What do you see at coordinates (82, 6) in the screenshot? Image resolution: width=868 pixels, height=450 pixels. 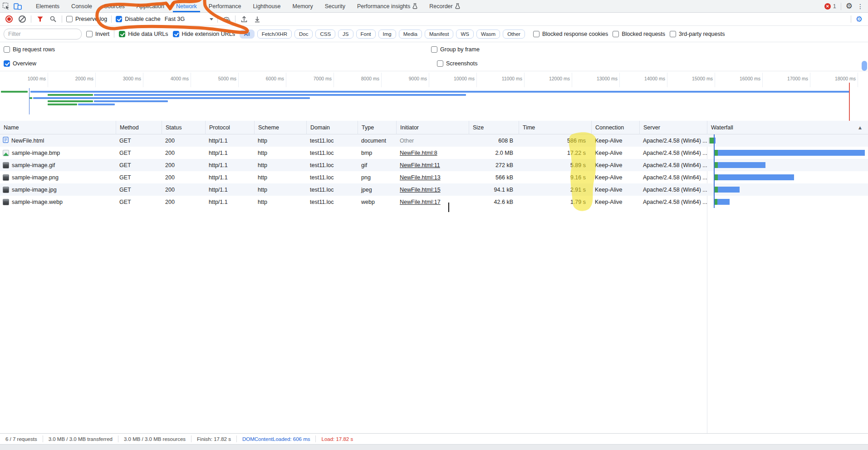 I see `tab-console: Console` at bounding box center [82, 6].